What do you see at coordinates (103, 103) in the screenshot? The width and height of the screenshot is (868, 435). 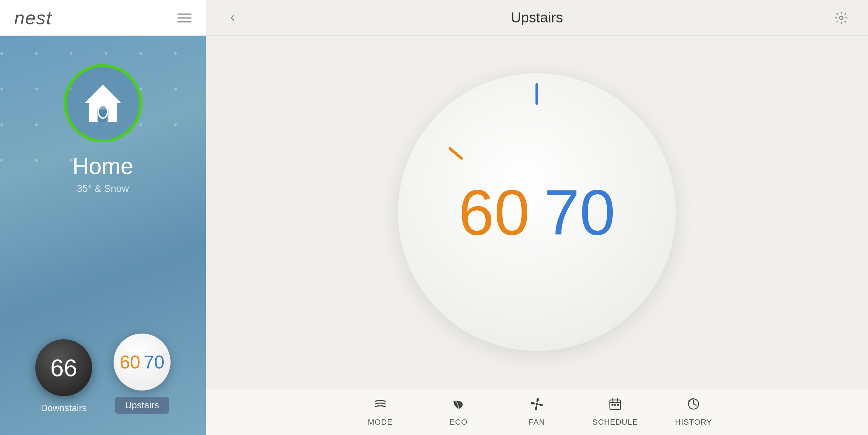 I see `home-icon` at bounding box center [103, 103].